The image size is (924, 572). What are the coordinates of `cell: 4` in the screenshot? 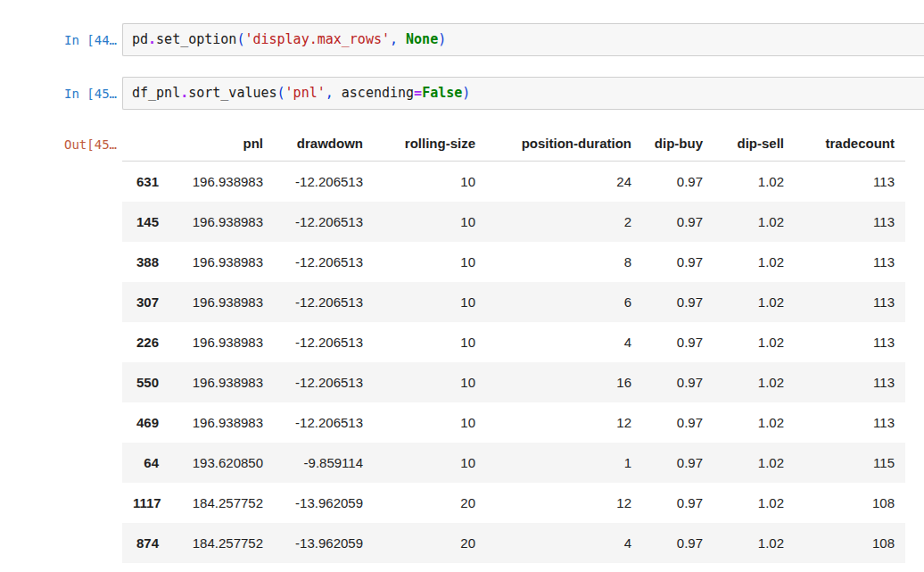 It's located at (564, 343).